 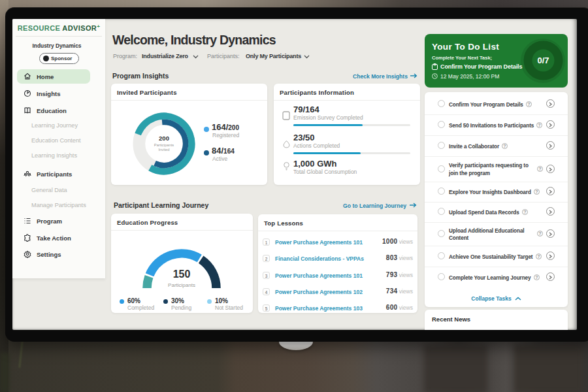 What do you see at coordinates (164, 139) in the screenshot?
I see `svg-text: 200` at bounding box center [164, 139].